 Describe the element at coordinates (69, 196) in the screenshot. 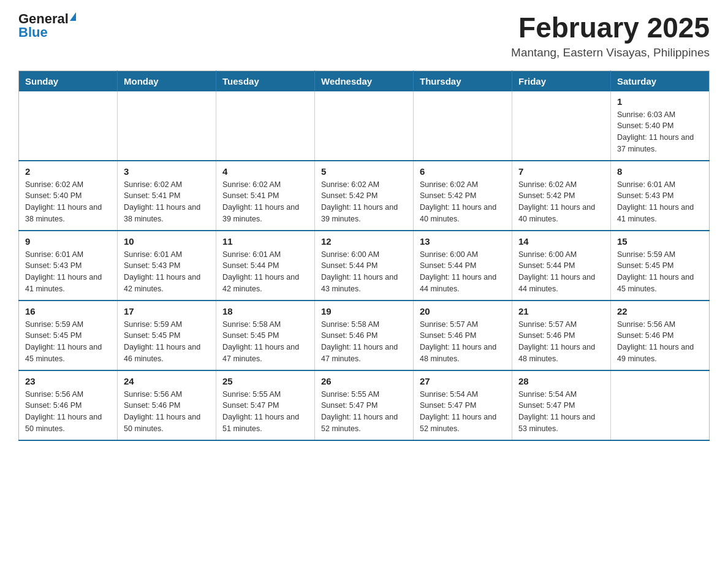

I see `day-cell: 2Sunrise: 6:02 AMSunset: 5:40 PMDaylight…` at that location.